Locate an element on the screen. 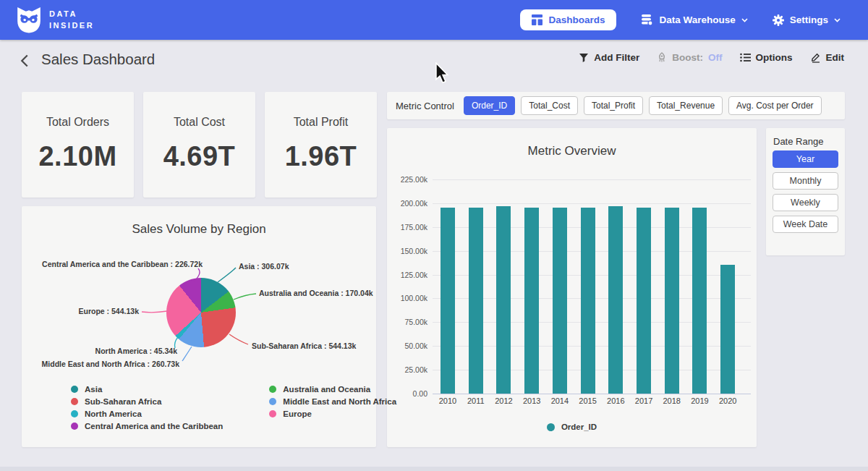 The image size is (868, 471). x-tick-label: 2018 is located at coordinates (672, 401).